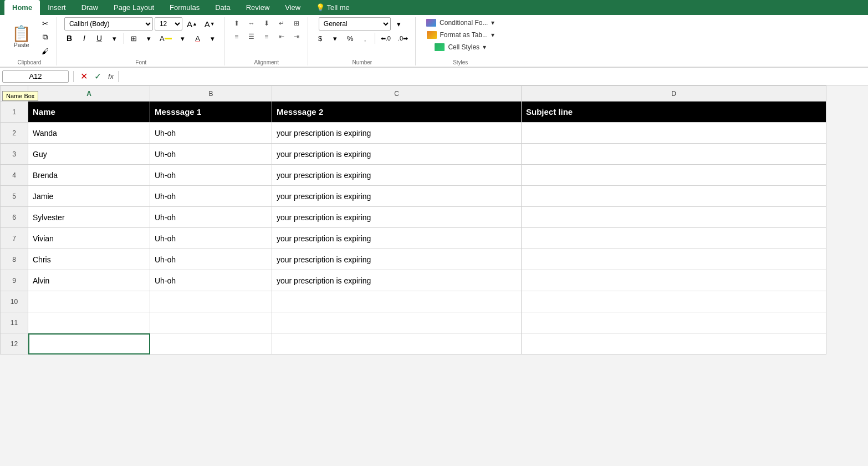 The height and width of the screenshot is (466, 868). Describe the element at coordinates (397, 260) in the screenshot. I see `cell-8-2: your prescription is expiring` at that location.